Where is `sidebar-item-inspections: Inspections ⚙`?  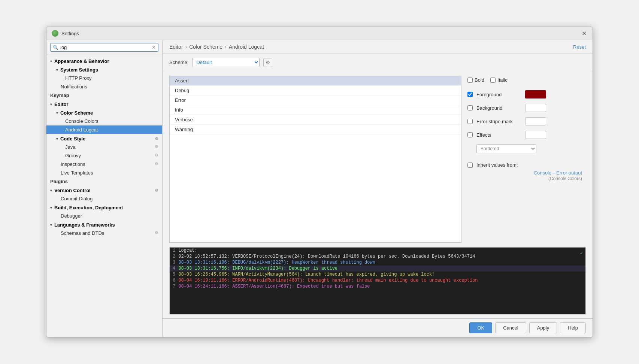 sidebar-item-inspections: Inspections ⚙ is located at coordinates (104, 164).